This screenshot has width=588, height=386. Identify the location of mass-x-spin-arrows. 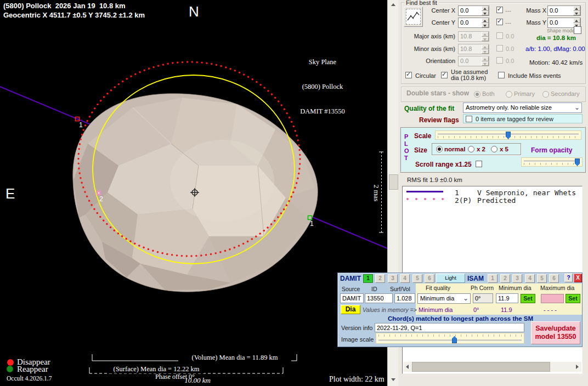
(577, 11).